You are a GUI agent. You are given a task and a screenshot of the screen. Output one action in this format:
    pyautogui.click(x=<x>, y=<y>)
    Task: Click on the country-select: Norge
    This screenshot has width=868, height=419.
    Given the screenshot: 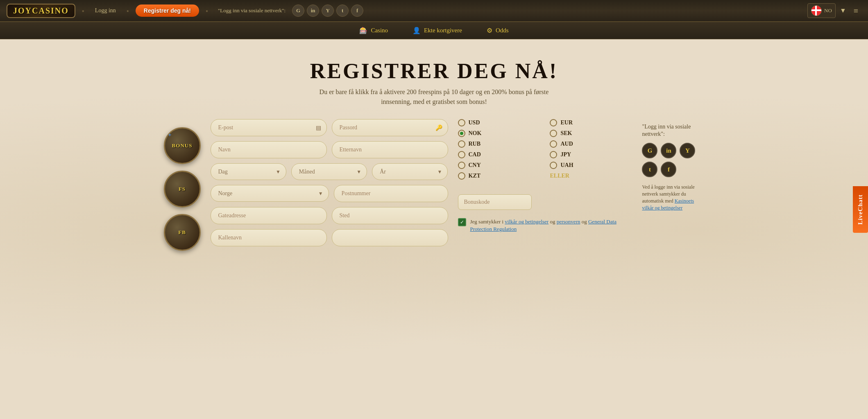 What is the action you would take?
    pyautogui.click(x=270, y=193)
    